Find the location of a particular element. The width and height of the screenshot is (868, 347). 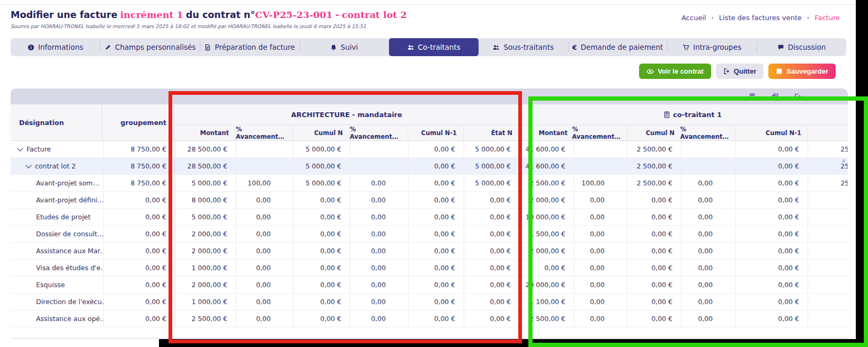

arch-cell: 100,00 is located at coordinates (264, 183).